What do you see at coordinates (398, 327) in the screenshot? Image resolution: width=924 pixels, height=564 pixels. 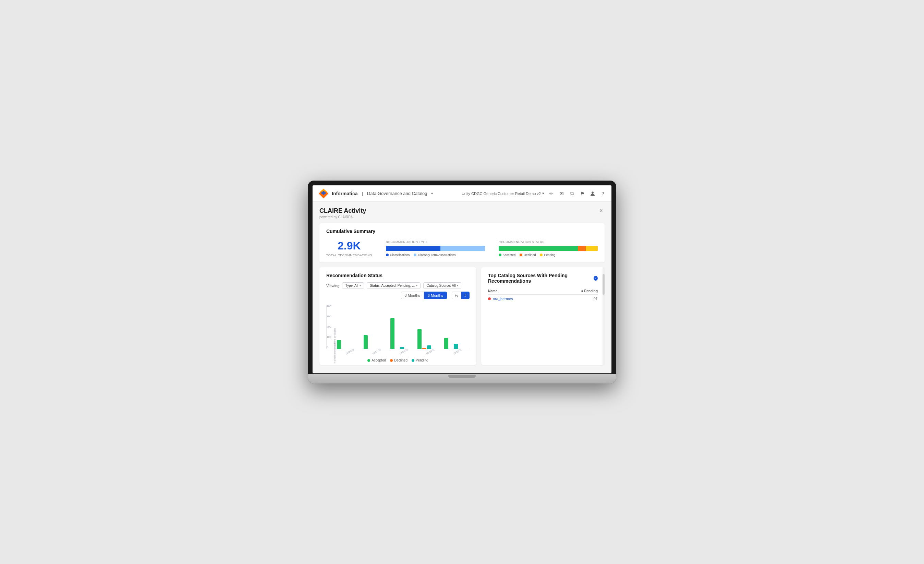 I see `chart-area: 0 100 200 300 400 # of Recommendations b…` at bounding box center [398, 327].